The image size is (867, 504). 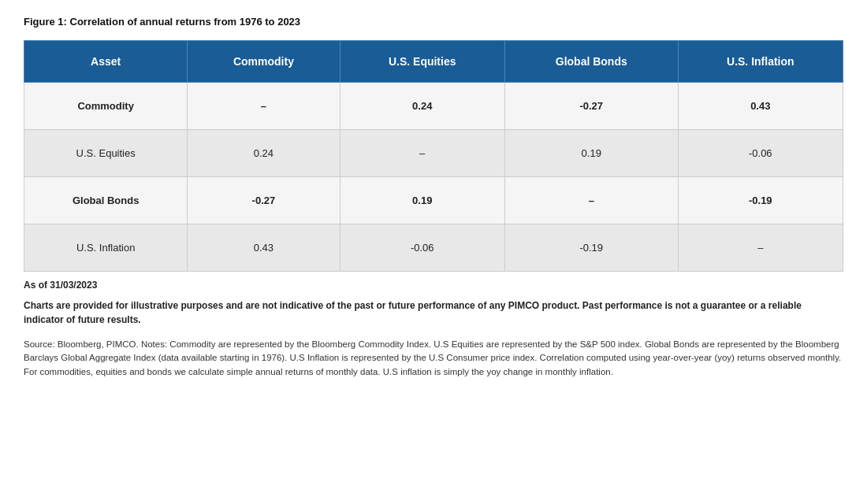 I want to click on cell-us-inflation: –, so click(x=760, y=248).